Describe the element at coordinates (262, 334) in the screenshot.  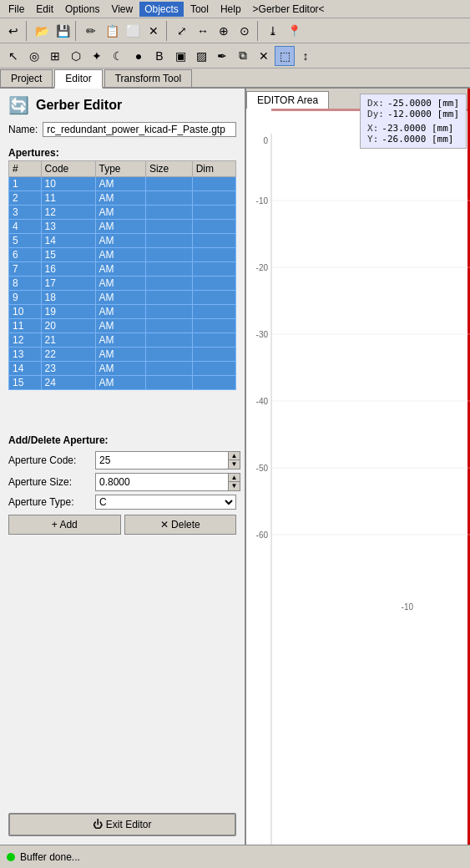
I see `svg-text: -30` at that location.